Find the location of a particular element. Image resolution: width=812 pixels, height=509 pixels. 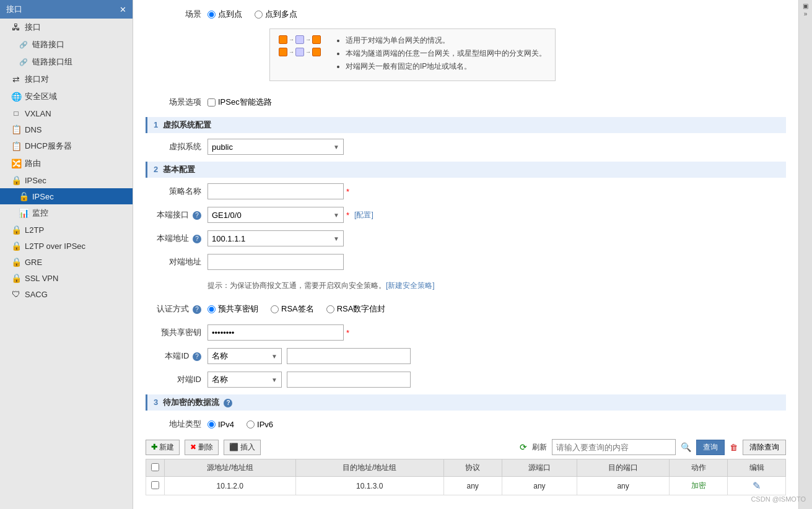

section3-title: 3 待加密的数据流 ? is located at coordinates (466, 402).